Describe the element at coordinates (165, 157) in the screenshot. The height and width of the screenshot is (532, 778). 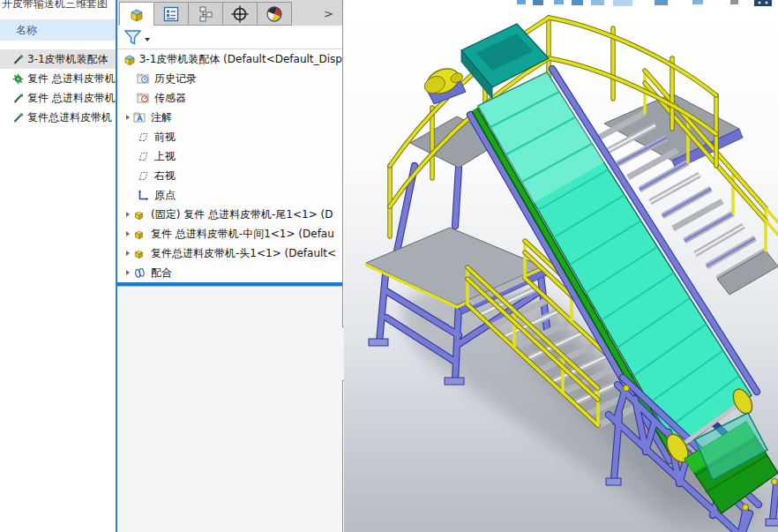
I see `tree-item-label: 上视` at that location.